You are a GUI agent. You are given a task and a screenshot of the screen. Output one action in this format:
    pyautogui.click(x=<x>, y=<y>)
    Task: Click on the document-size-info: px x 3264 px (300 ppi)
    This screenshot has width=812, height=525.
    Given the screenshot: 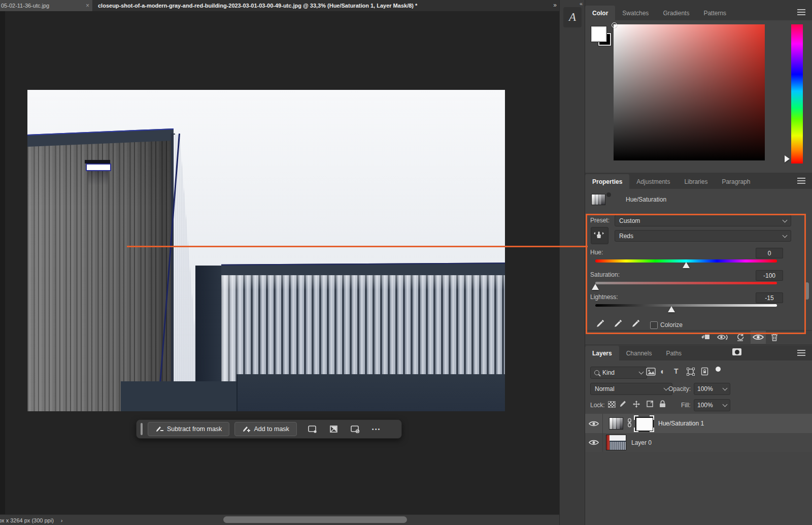 What is the action you would take?
    pyautogui.click(x=27, y=520)
    